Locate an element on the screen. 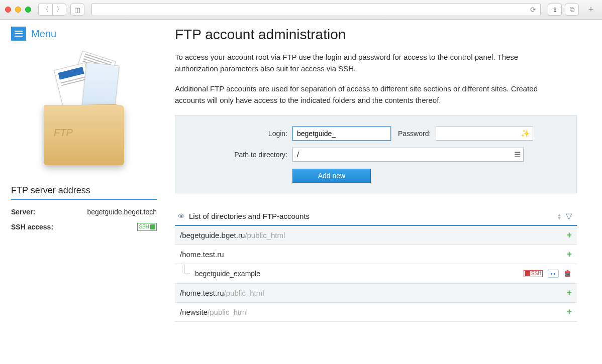  nav-buttons: 〈 〉 is located at coordinates (52, 10).